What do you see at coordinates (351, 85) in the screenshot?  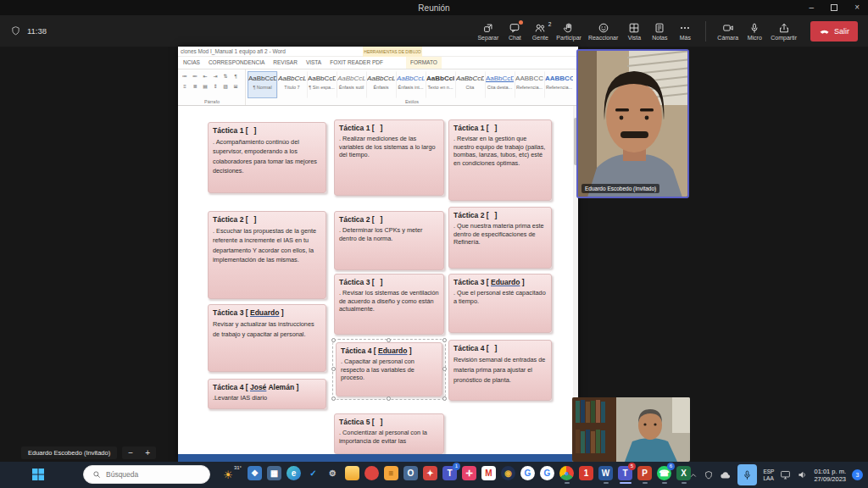 I see `style-item: AaBbCcL Énfasis sutil` at bounding box center [351, 85].